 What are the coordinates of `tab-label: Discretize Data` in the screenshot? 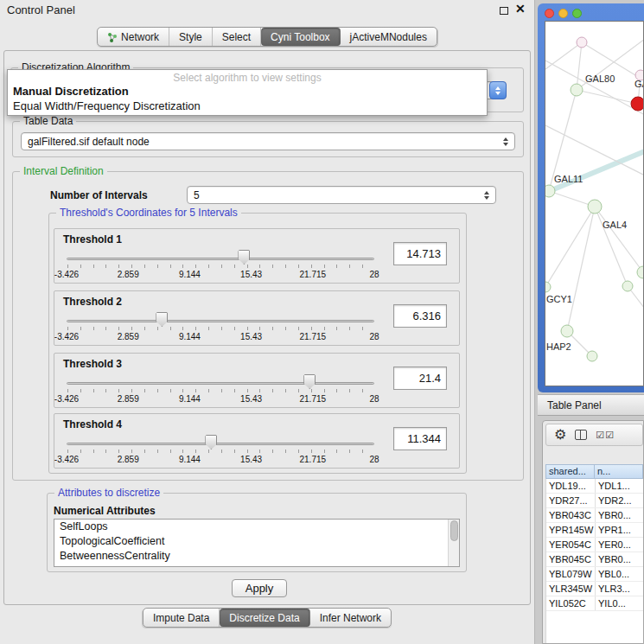 It's located at (265, 618).